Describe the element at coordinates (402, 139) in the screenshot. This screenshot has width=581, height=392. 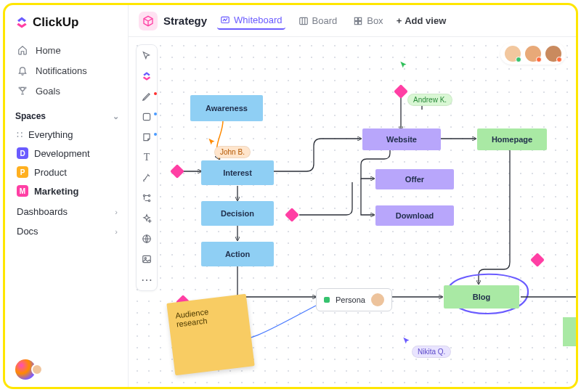
I see `node-website: Website` at that location.